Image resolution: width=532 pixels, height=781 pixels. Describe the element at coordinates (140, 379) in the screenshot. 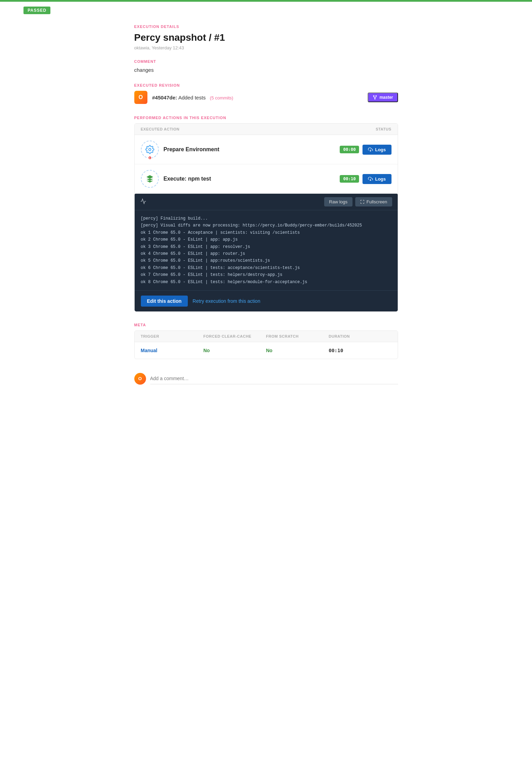

I see `comment-avatar: O` at that location.